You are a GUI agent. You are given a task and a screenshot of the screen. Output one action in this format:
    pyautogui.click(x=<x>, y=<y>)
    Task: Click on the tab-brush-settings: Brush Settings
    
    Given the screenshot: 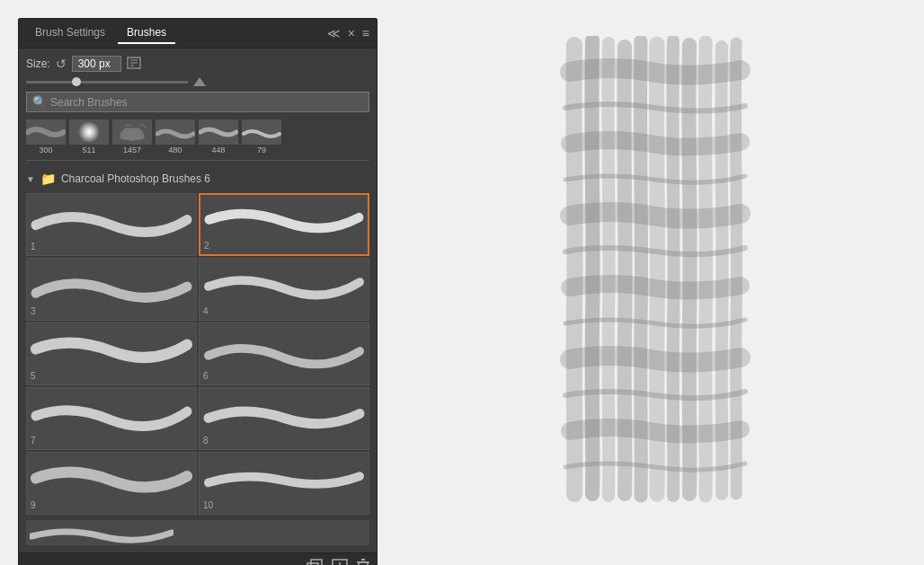 What is the action you would take?
    pyautogui.click(x=70, y=33)
    